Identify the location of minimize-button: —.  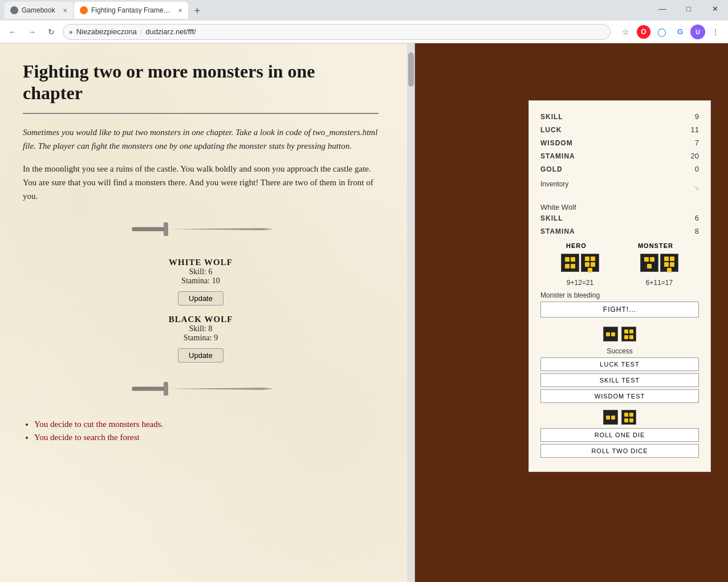
(662, 9).